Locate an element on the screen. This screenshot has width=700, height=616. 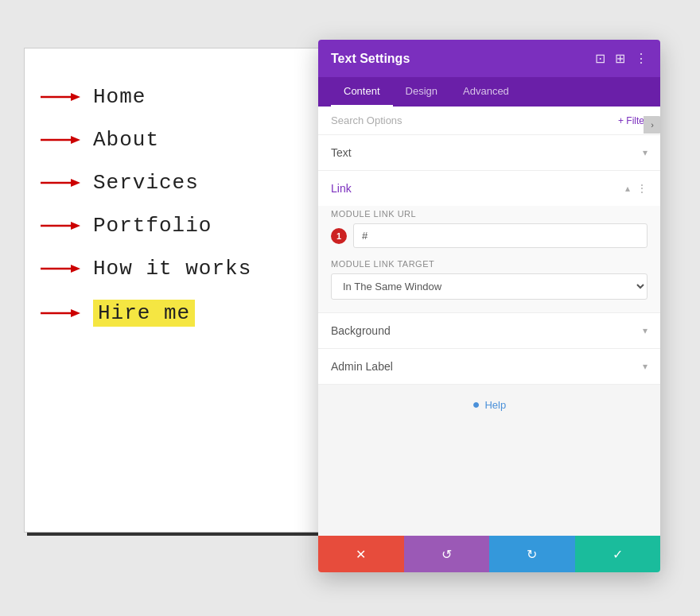
menu-item-label: About is located at coordinates (126, 140).